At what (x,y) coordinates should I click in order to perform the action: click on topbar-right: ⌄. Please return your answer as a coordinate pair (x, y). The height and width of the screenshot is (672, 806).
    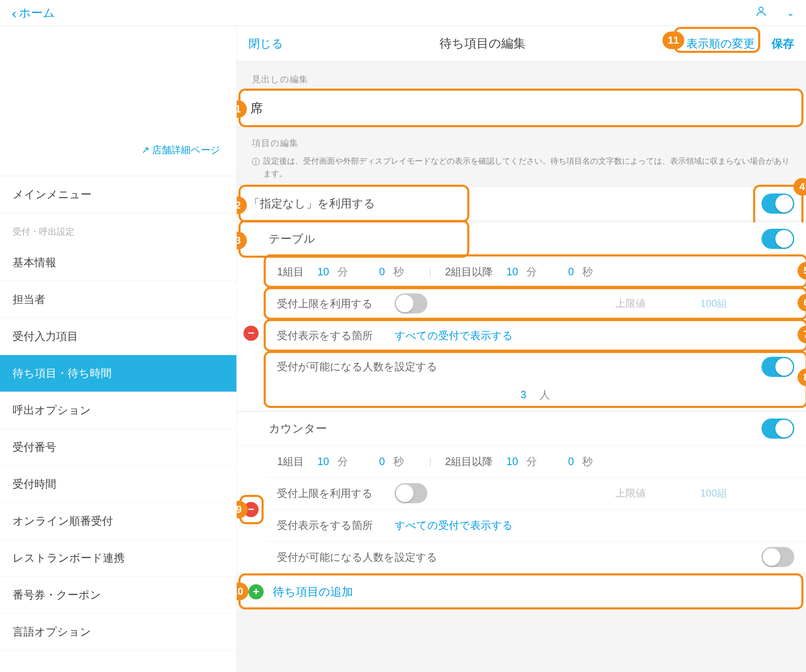
    Looking at the image, I should click on (775, 13).